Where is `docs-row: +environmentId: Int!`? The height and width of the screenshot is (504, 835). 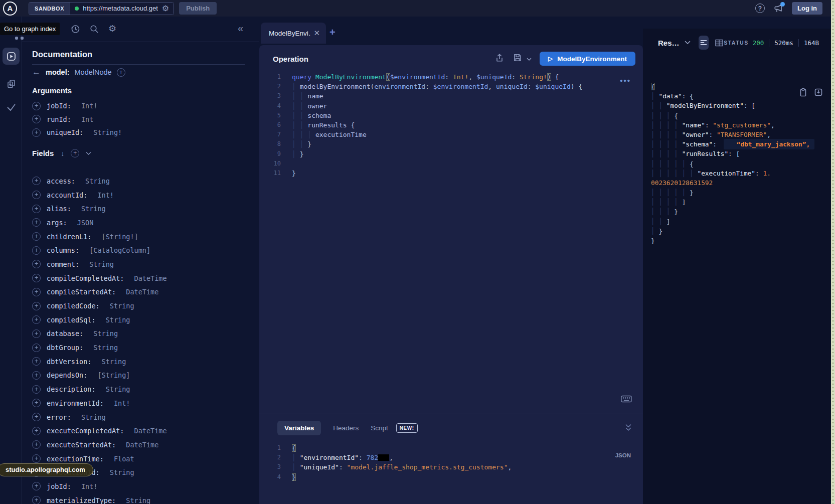
docs-row: +environmentId: Int! is located at coordinates (145, 403).